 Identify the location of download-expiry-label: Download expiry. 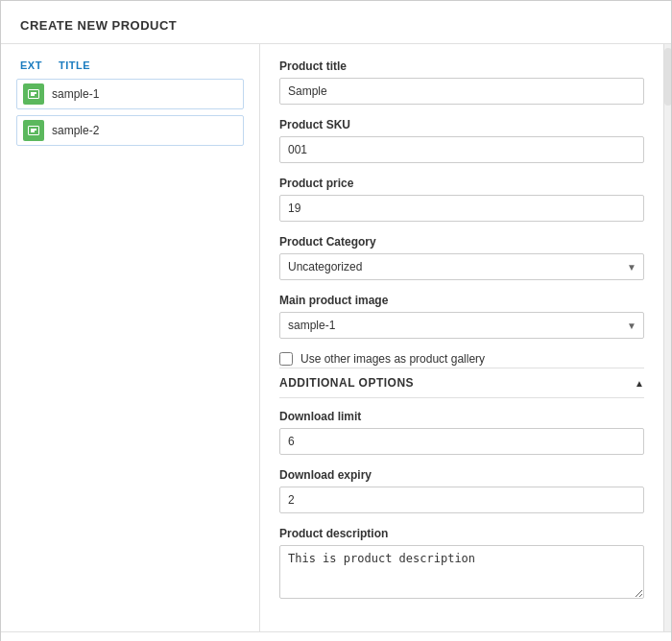
(462, 475).